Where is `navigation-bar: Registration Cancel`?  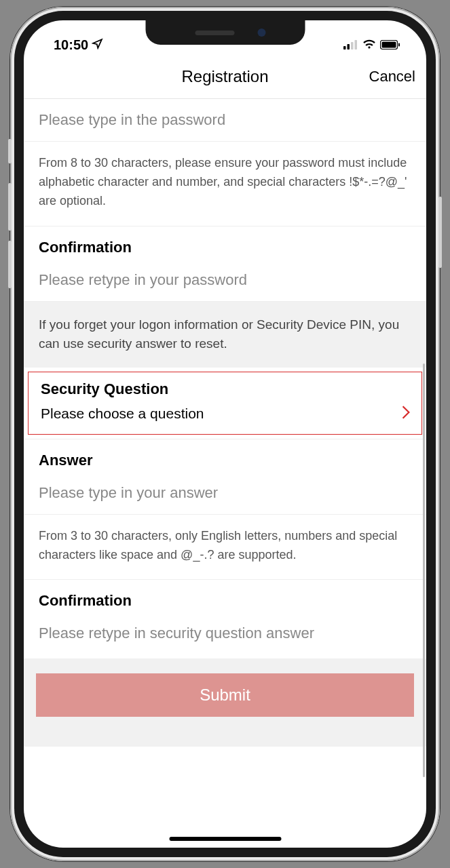 navigation-bar: Registration Cancel is located at coordinates (225, 77).